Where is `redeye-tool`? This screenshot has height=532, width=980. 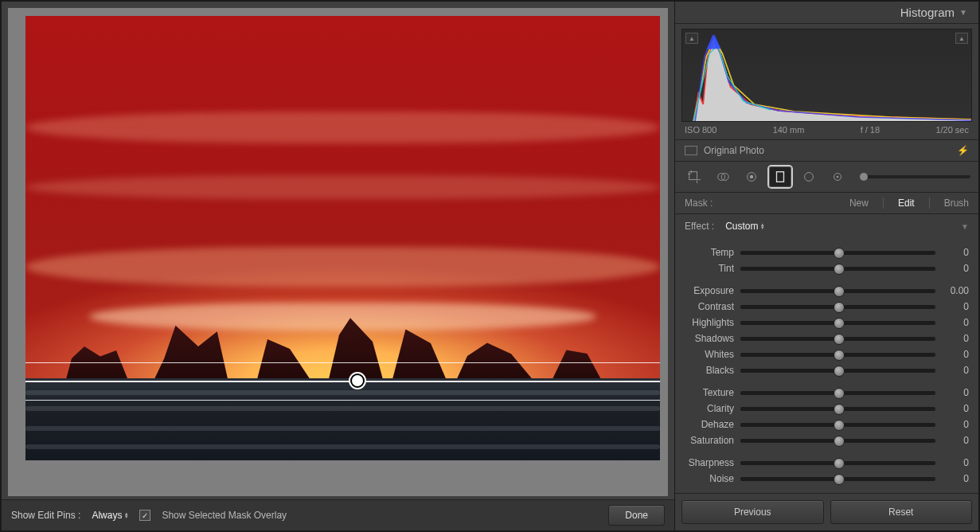
redeye-tool is located at coordinates (752, 177).